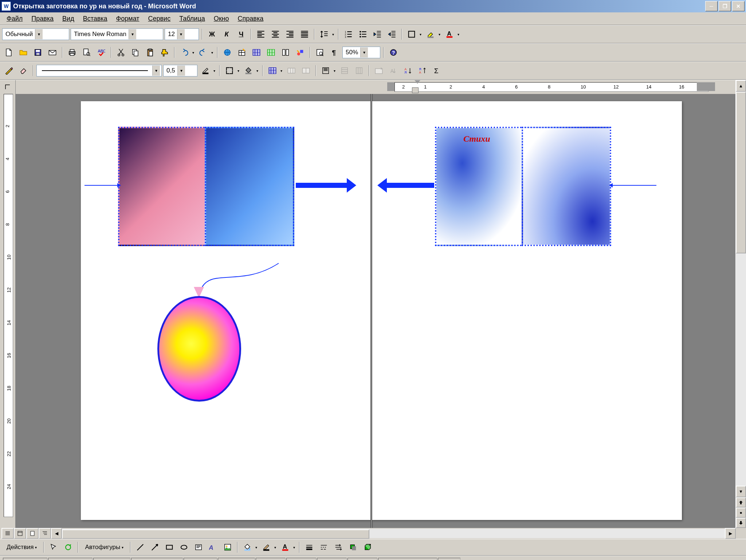 This screenshot has height=560, width=746. Describe the element at coordinates (324, 547) in the screenshot. I see `dash-style-button` at that location.